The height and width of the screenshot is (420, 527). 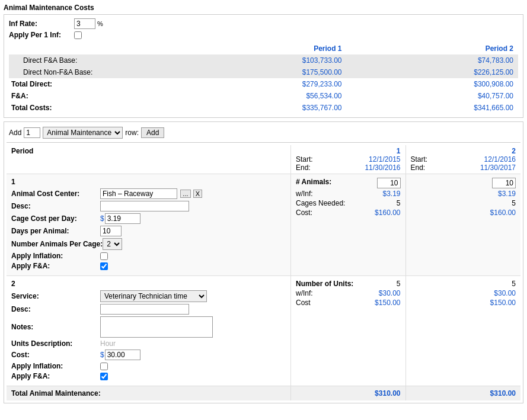 What do you see at coordinates (32, 133) in the screenshot?
I see `add-qty-input` at bounding box center [32, 133].